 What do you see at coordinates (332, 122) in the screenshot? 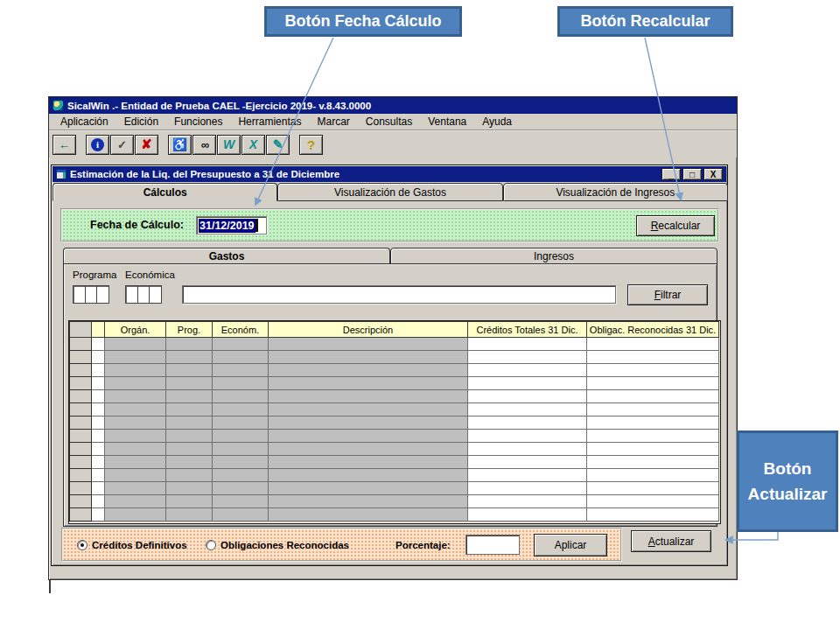
I see `menu-marcar: Marcar` at bounding box center [332, 122].